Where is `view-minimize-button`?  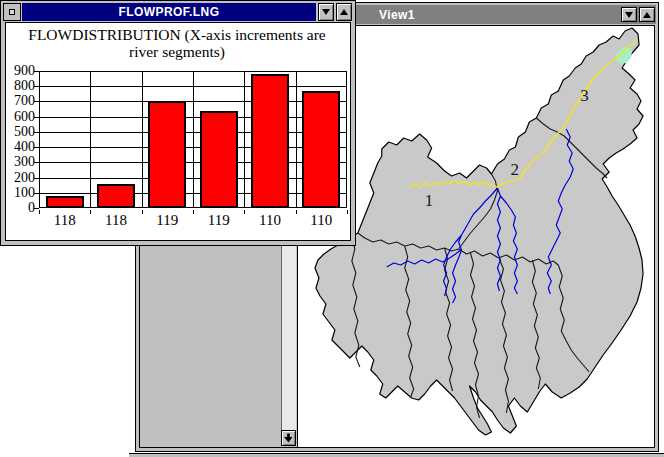
view-minimize-button is located at coordinates (629, 14).